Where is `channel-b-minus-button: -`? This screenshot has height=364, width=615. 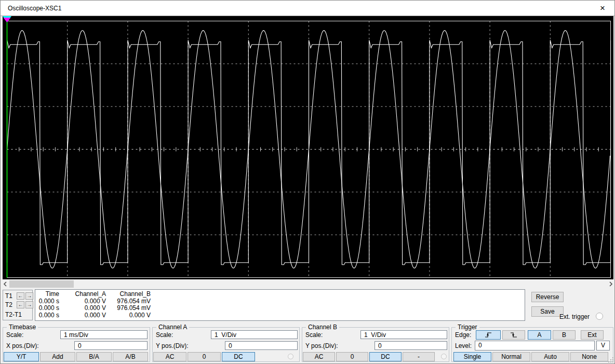 channel-b-minus-button: - is located at coordinates (419, 357).